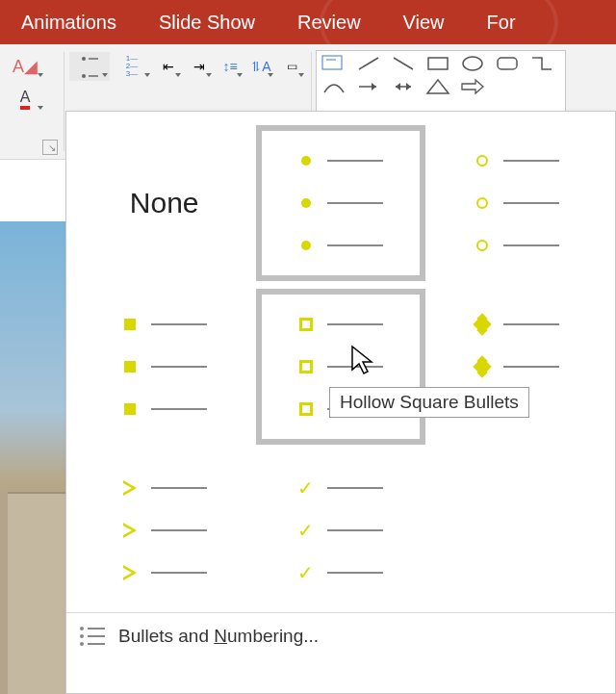 Image resolution: width=616 pixels, height=694 pixels. Describe the element at coordinates (341, 367) in the screenshot. I see `bullet-option-hollow-square` at that location.